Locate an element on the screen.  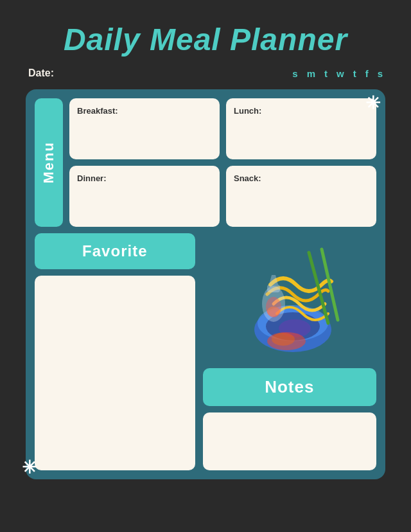
dinner-label: Dinner: is located at coordinates (92, 179).